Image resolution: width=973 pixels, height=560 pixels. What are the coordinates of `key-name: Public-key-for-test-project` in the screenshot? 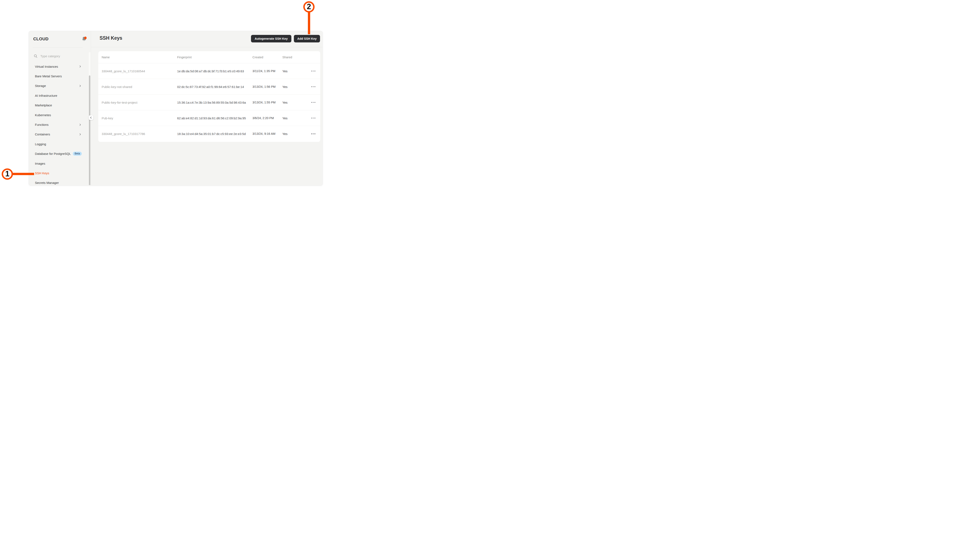 It's located at (139, 102).